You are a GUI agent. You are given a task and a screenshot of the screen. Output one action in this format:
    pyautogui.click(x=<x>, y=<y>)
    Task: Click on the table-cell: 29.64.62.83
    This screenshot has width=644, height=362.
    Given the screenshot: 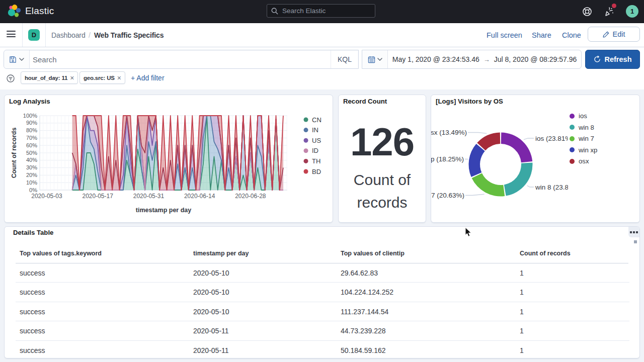 What is the action you would take?
    pyautogui.click(x=359, y=274)
    